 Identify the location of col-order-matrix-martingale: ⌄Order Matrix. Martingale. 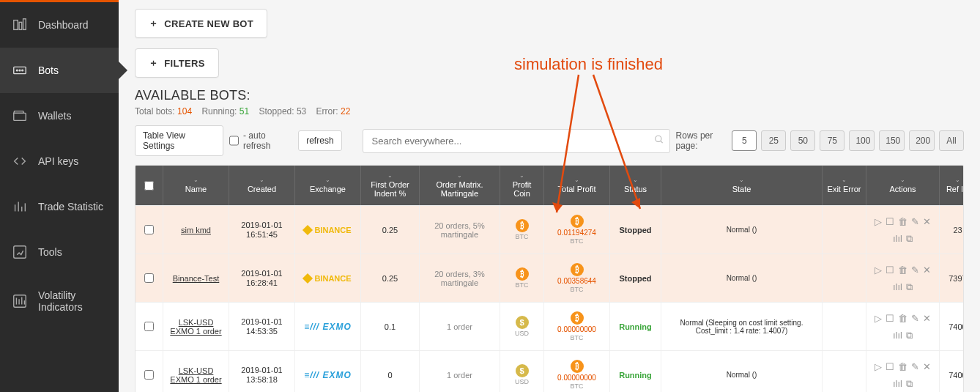
(460, 185).